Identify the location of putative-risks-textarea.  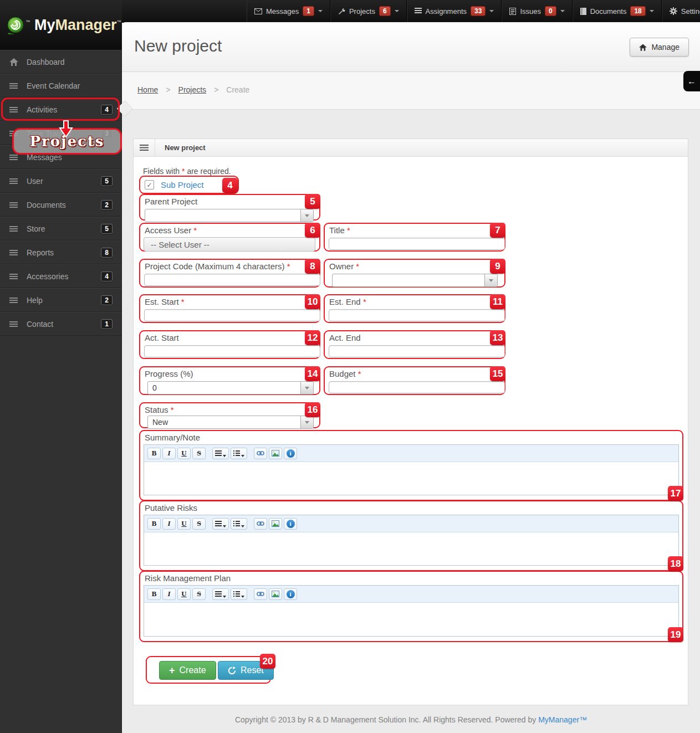
(411, 549).